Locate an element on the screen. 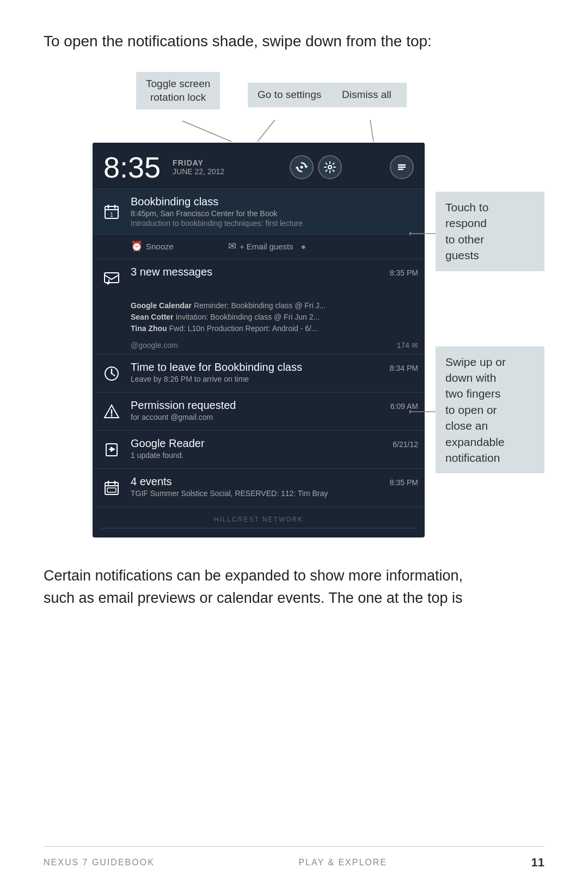 This screenshot has width=588, height=886. msg-account: @google.com is located at coordinates (155, 345).